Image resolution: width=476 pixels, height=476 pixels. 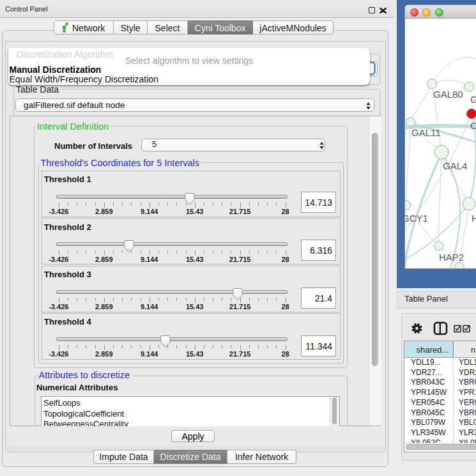 I want to click on svg-text: GAL11, so click(x=426, y=133).